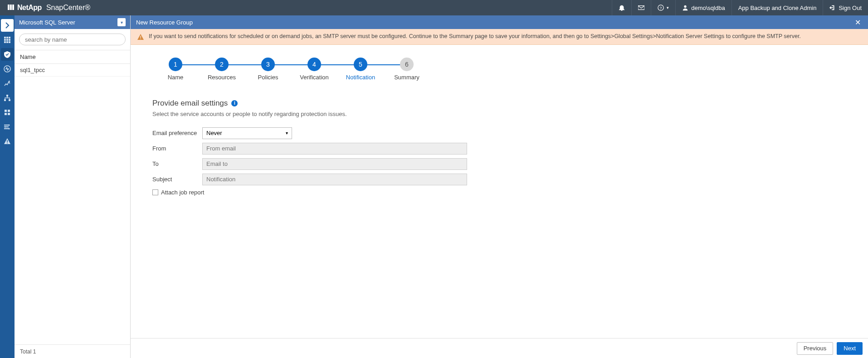 The image size is (868, 358). Describe the element at coordinates (361, 69) in the screenshot. I see `step-notification: 5 Notification` at that location.